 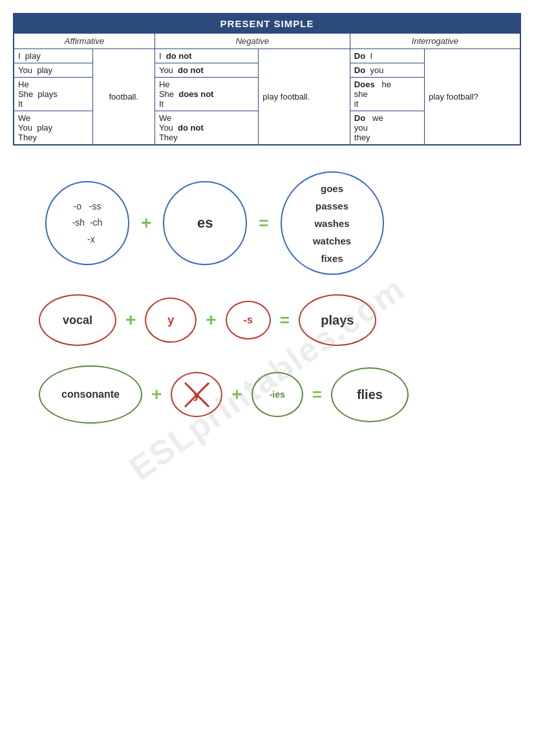 What do you see at coordinates (463, 97) in the screenshot?
I see `int-obj: football?` at bounding box center [463, 97].